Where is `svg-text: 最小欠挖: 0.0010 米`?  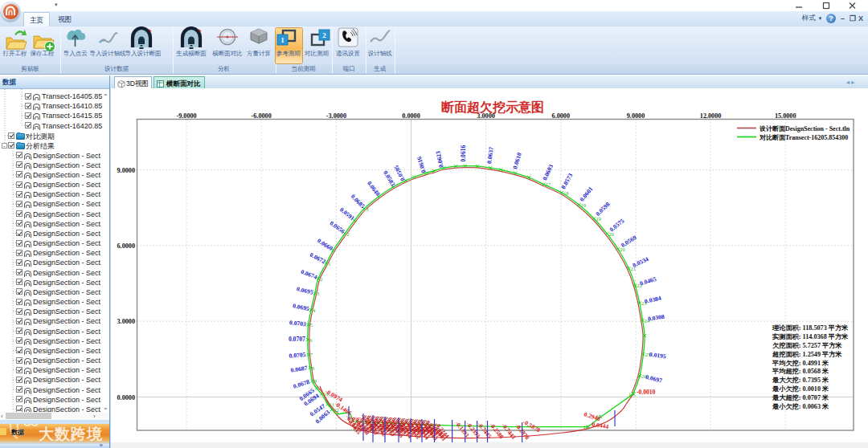 svg-text: 最小欠挖: 0.0010 米 is located at coordinates (800, 389).